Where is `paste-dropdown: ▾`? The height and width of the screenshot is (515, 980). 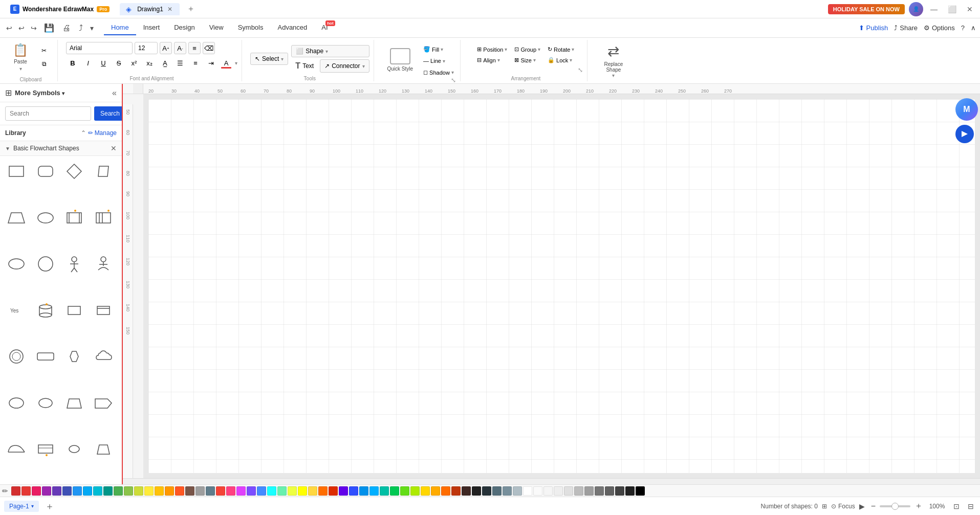 paste-dropdown: ▾ is located at coordinates (20, 69).